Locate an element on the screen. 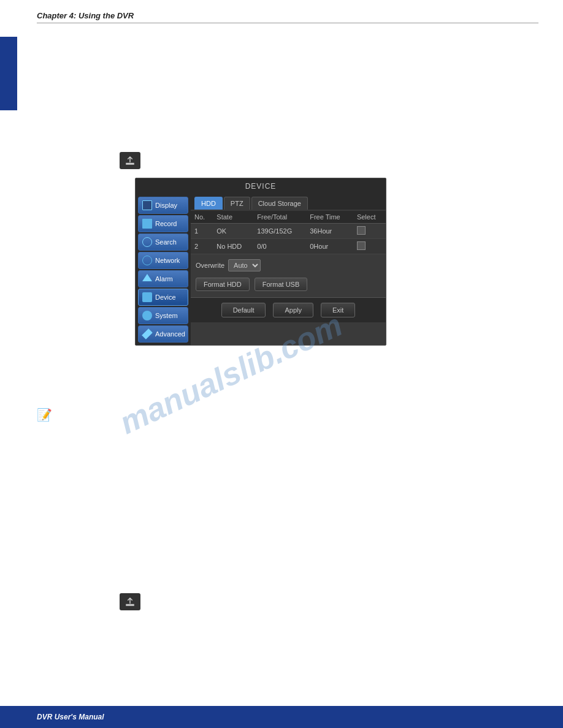 This screenshot has width=563, height=728. upload-icon-second is located at coordinates (130, 602).